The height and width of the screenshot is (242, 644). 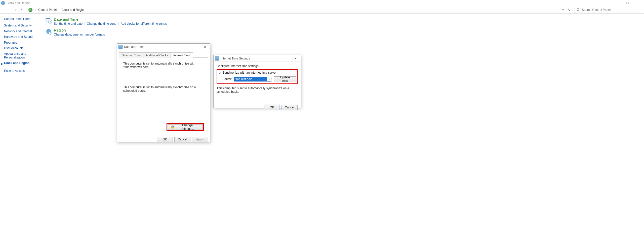 What do you see at coordinates (106, 32) in the screenshot?
I see `panel-region: Region Change date, time, or number form…` at bounding box center [106, 32].